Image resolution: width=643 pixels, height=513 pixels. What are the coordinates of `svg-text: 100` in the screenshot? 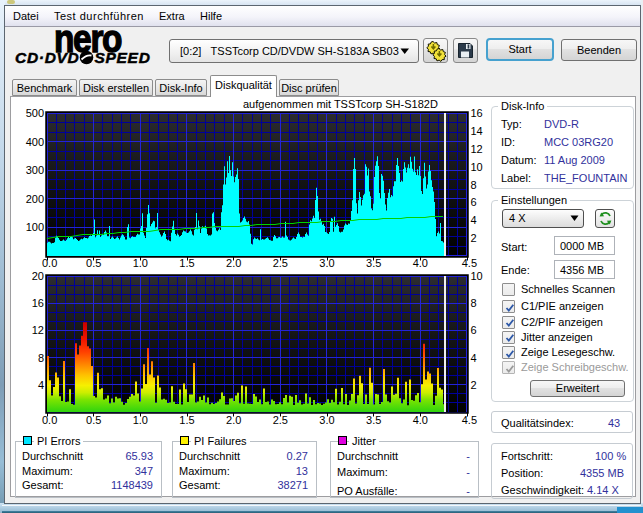 It's located at (35, 227).